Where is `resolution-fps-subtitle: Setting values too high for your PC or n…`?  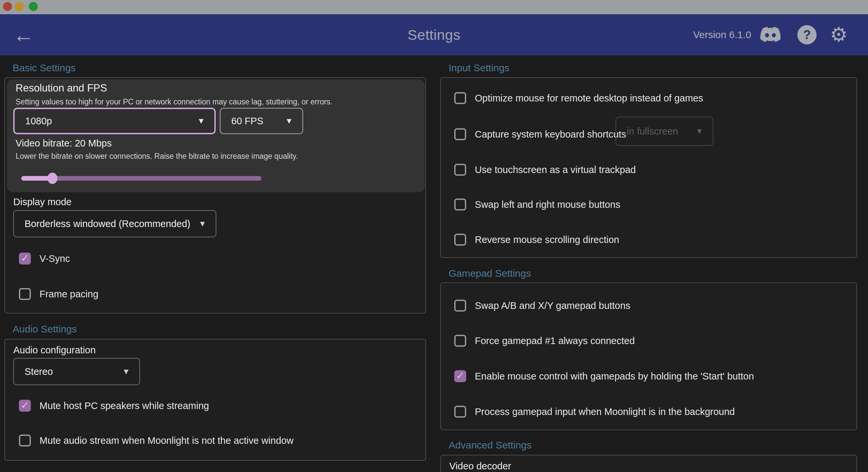 resolution-fps-subtitle: Setting values too high for your PC or n… is located at coordinates (174, 102).